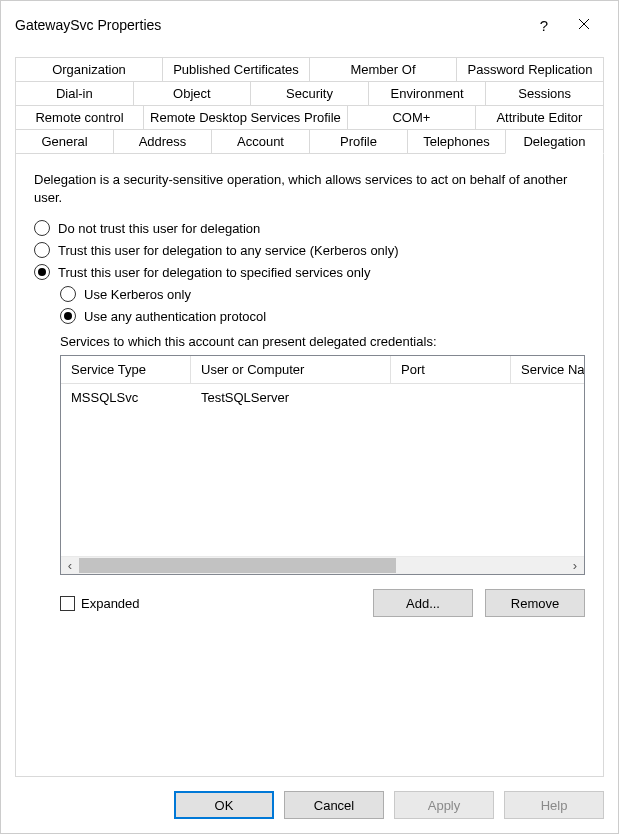 The width and height of the screenshot is (619, 834). I want to click on tab-object: Object, so click(192, 93).